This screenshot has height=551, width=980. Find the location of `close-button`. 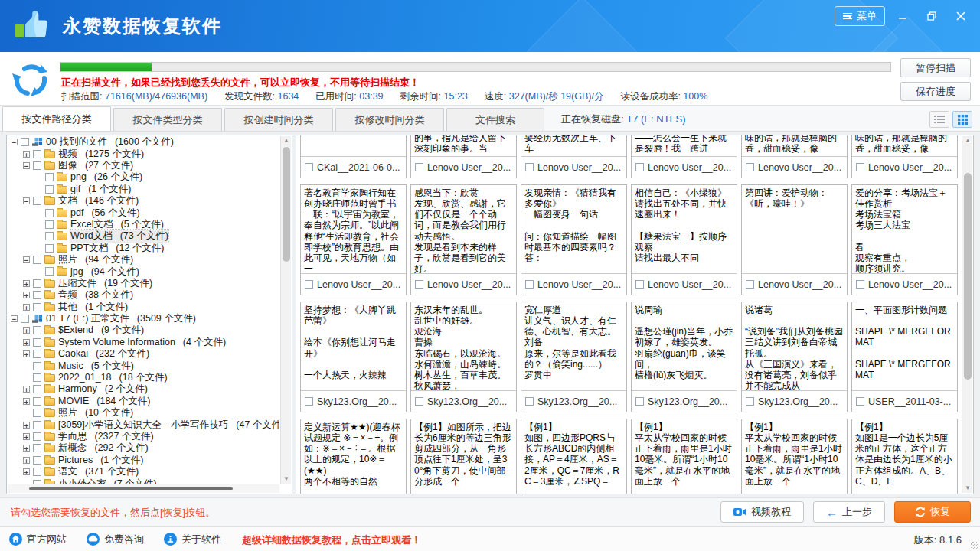

close-button is located at coordinates (961, 16).